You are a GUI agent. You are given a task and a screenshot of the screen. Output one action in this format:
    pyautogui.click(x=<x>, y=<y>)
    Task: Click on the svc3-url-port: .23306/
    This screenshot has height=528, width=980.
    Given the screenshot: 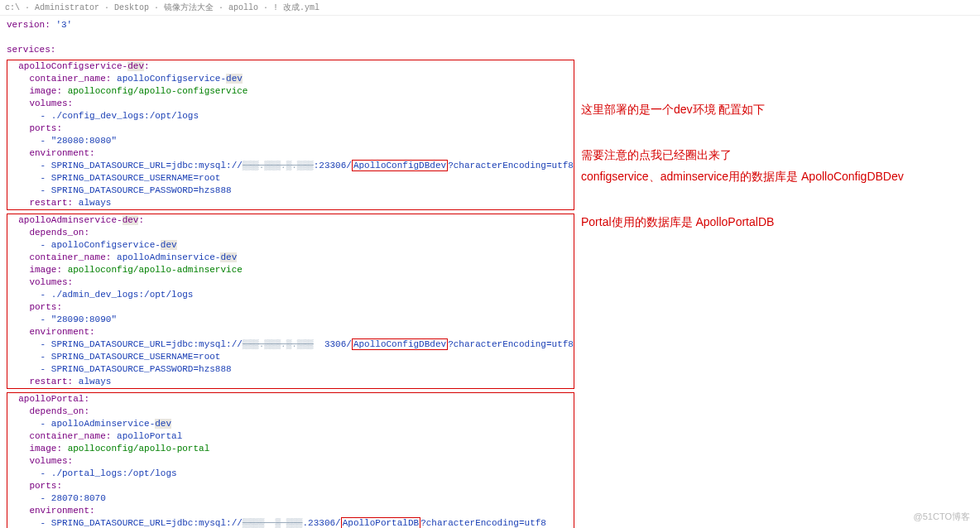 What is the action you would take?
    pyautogui.click(x=321, y=523)
    